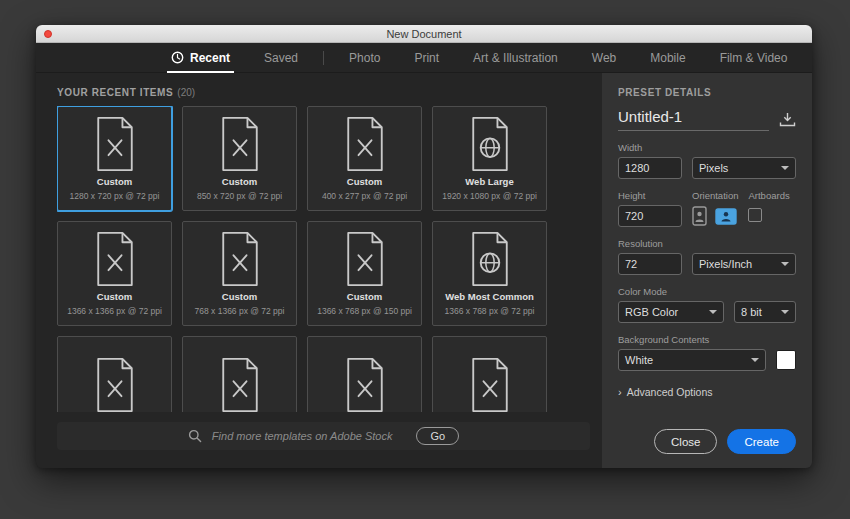 This screenshot has width=850, height=519. Describe the element at coordinates (650, 168) in the screenshot. I see `width-input` at that location.